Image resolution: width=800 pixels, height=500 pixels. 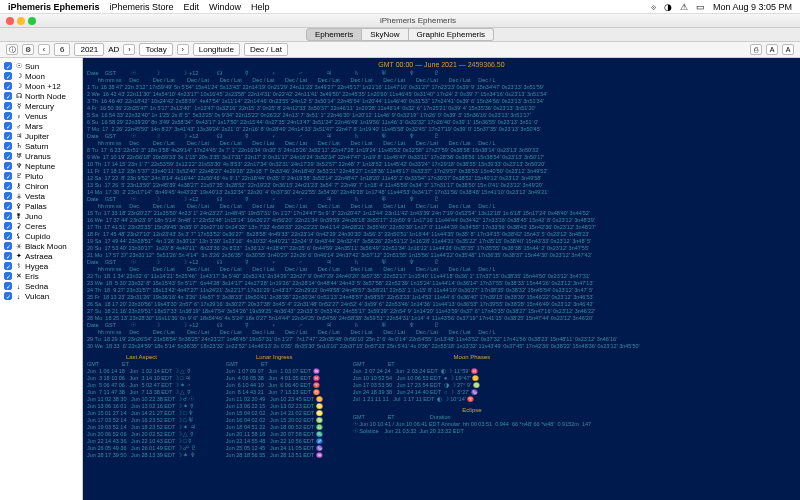 What do you see at coordinates (142, 378) in the screenshot?
I see `info-row: Jun 3 18 10 06 Jun 3 14 10 EDT ☽ □ ♃` at bounding box center [142, 378].